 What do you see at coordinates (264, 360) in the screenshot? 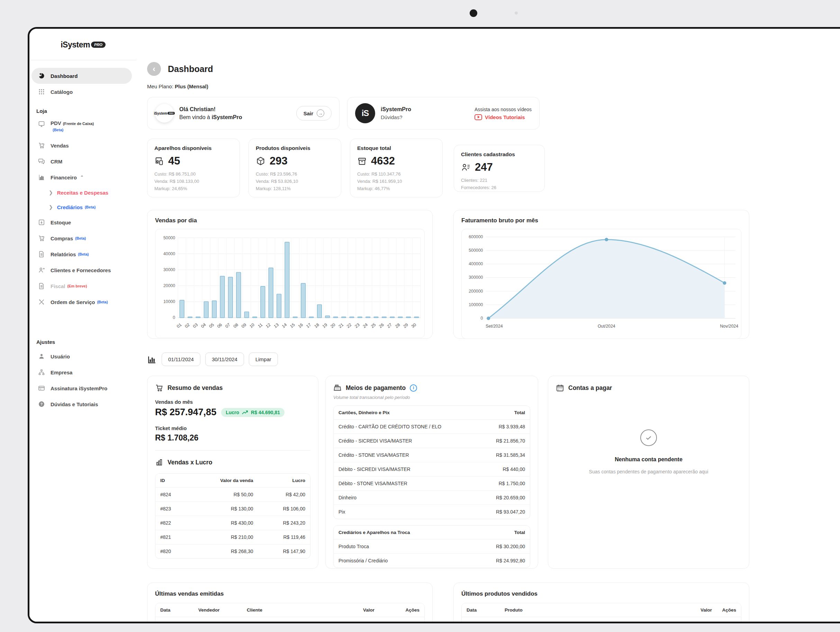
I see `clear-filters-button: Limpar` at bounding box center [264, 360].